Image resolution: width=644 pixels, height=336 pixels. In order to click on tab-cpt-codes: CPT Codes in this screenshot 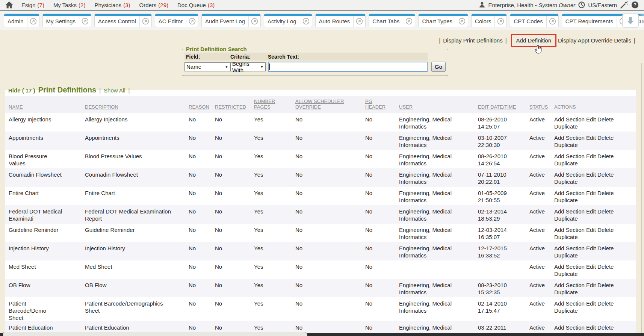, I will do `click(534, 20)`.